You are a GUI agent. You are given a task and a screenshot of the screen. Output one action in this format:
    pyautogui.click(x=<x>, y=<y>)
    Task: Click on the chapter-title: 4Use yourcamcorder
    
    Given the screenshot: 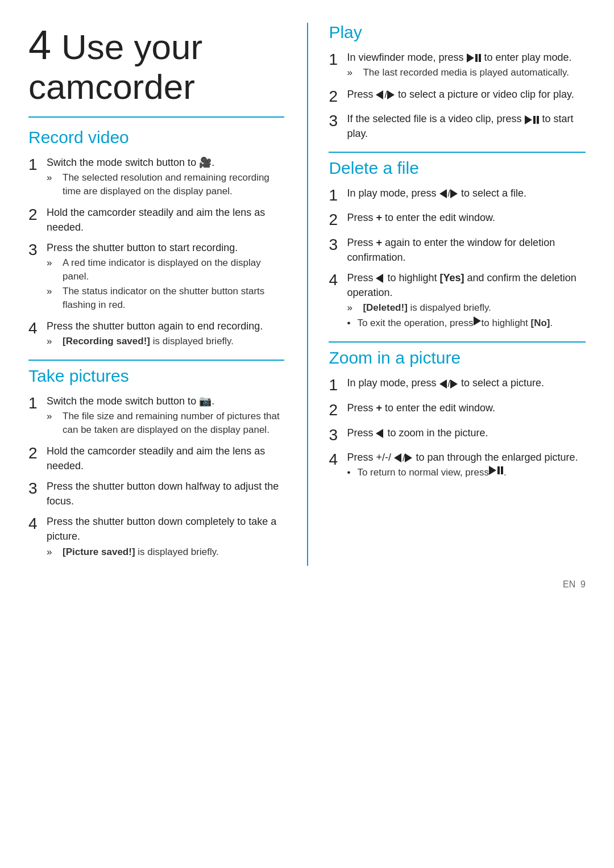 What is the action you would take?
    pyautogui.click(x=156, y=65)
    